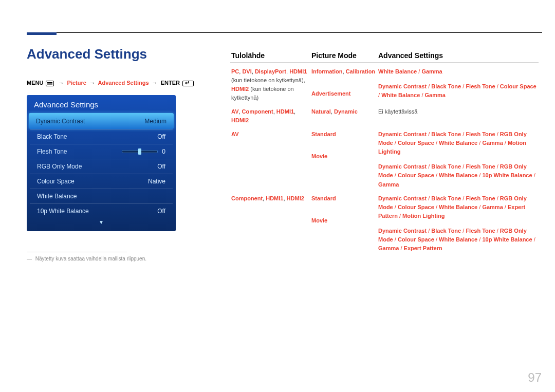  What do you see at coordinates (111, 83) in the screenshot?
I see `breadcrumb: MENU → Picture → Advanced Settings → ENT…` at bounding box center [111, 83].